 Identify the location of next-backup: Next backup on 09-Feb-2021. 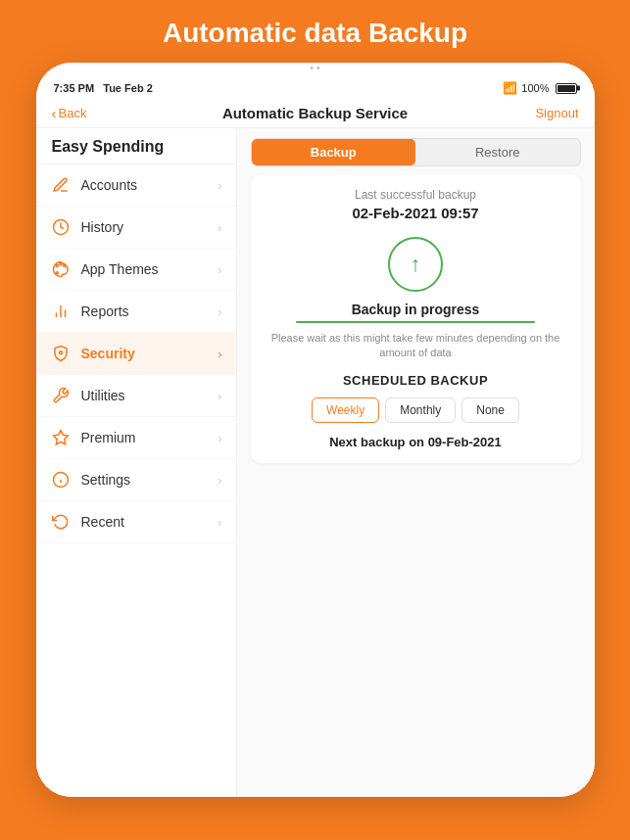
(415, 443).